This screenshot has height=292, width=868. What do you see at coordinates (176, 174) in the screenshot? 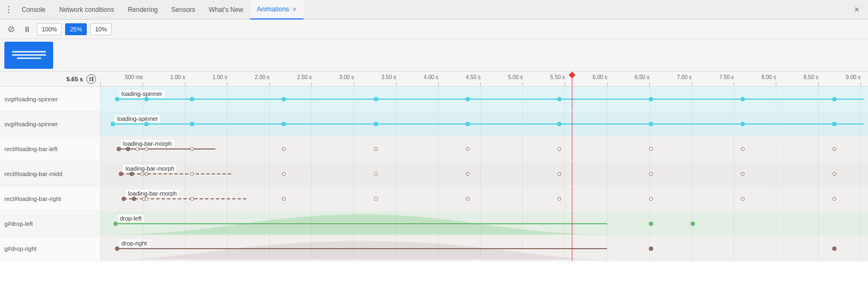
I see `anim-bar-line-row4` at bounding box center [176, 174].